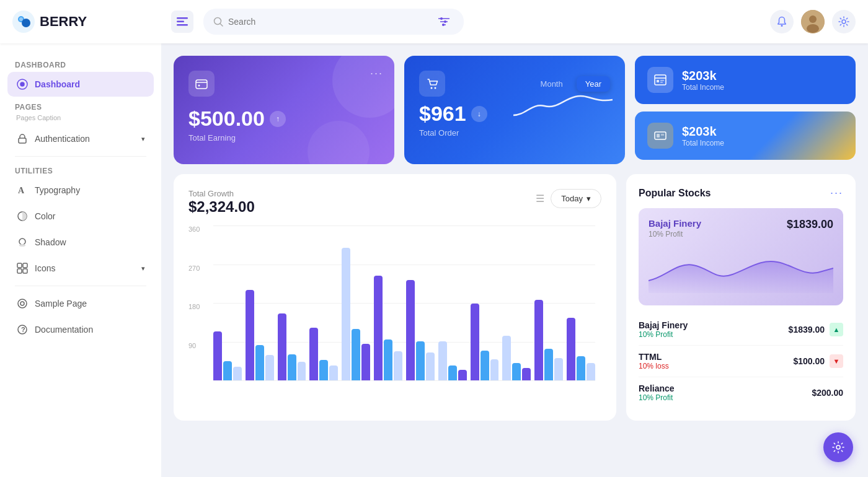 The width and height of the screenshot is (868, 477). I want to click on sample-page-icon, so click(22, 304).